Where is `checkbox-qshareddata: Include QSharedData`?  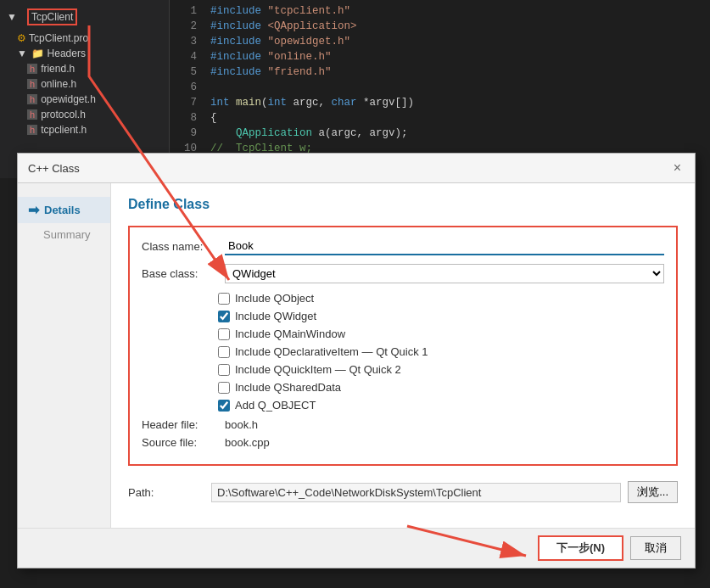
checkbox-qshareddata: Include QSharedData is located at coordinates (441, 387).